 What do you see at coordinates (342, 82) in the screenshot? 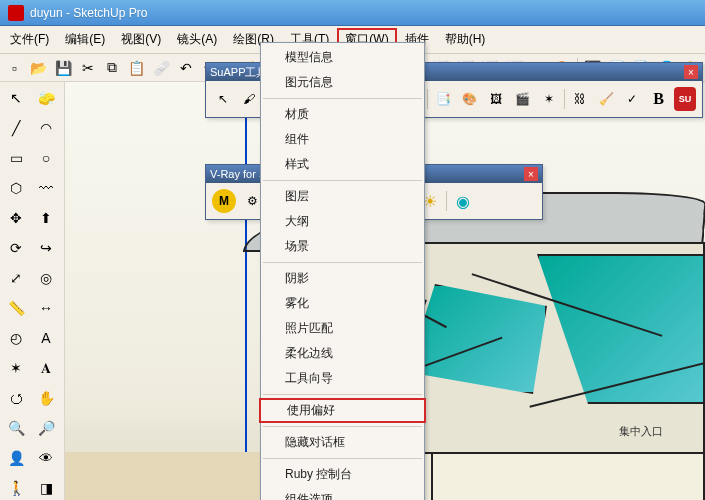
I see `menu-item-图元信息: 图元信息` at bounding box center [342, 82].